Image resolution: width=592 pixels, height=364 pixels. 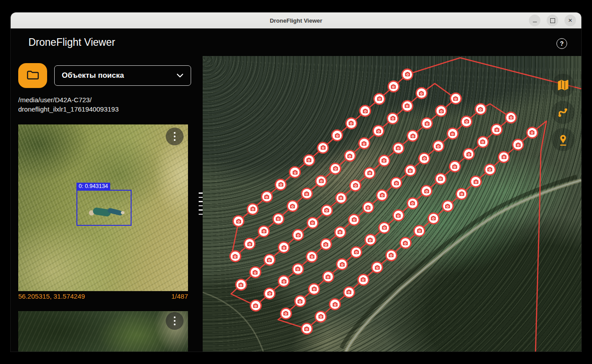 What do you see at coordinates (562, 44) in the screenshot?
I see `help-button: ?` at bounding box center [562, 44].